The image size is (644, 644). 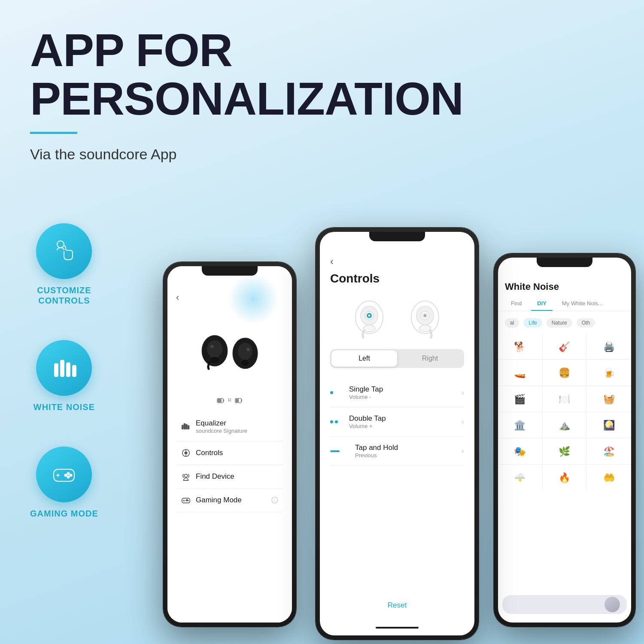 I want to click on wn-cell-14: 🌿, so click(x=565, y=451).